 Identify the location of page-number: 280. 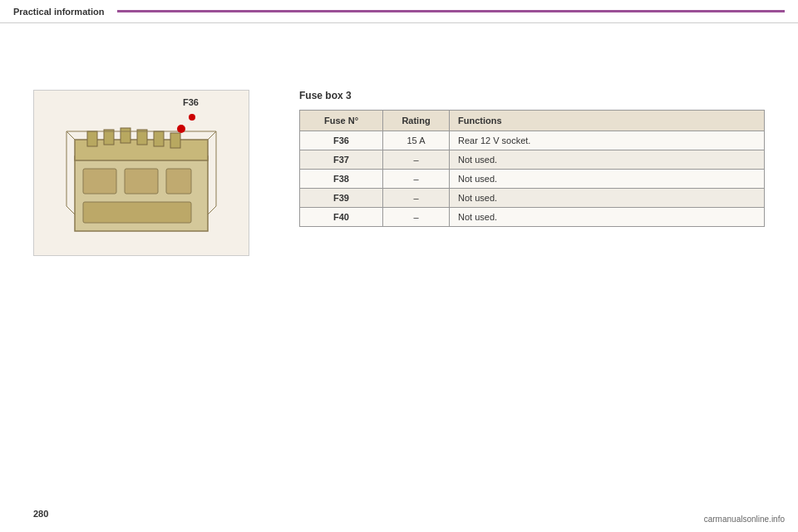
(41, 514).